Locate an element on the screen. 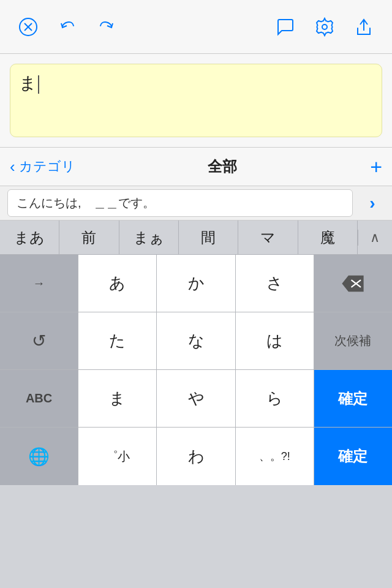 Image resolution: width=392 pixels, height=588 pixels. key-globe: 🌐 is located at coordinates (39, 456).